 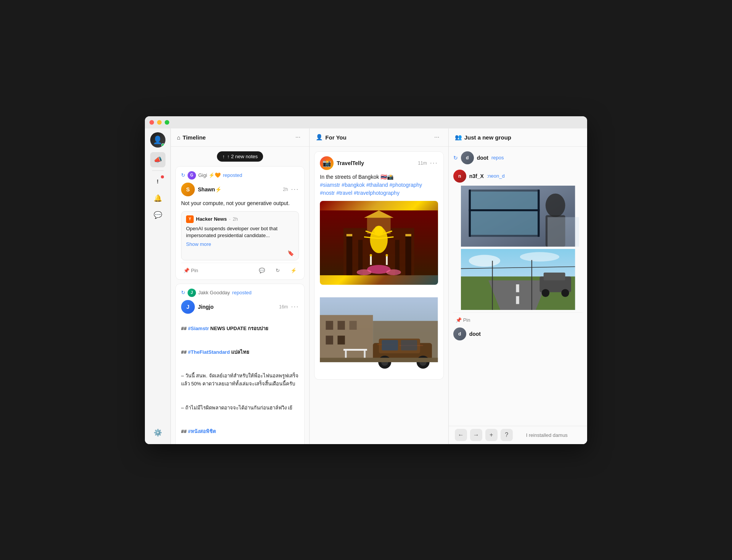 What do you see at coordinates (158, 140) in the screenshot?
I see `user-avatar: 👤` at bounding box center [158, 140].